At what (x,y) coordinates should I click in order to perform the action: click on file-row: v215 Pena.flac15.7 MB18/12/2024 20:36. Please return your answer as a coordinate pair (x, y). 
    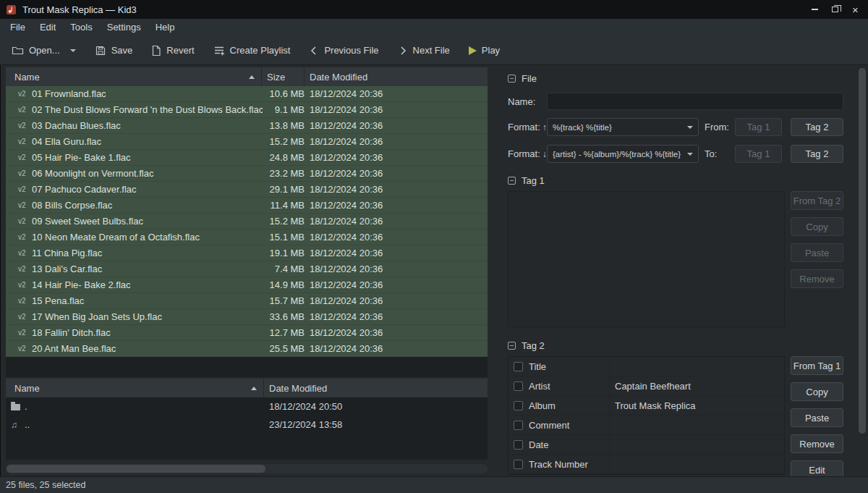
    Looking at the image, I should click on (247, 301).